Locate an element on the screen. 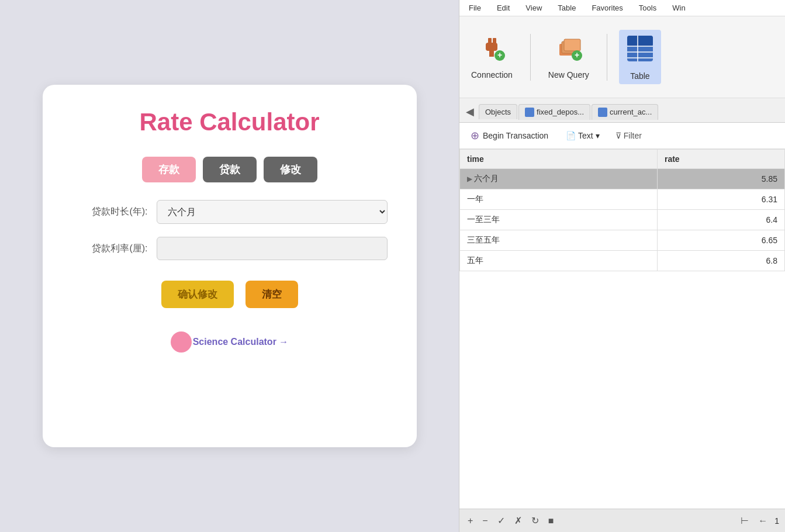  action-buttons: 确认修改 清空 is located at coordinates (230, 295).